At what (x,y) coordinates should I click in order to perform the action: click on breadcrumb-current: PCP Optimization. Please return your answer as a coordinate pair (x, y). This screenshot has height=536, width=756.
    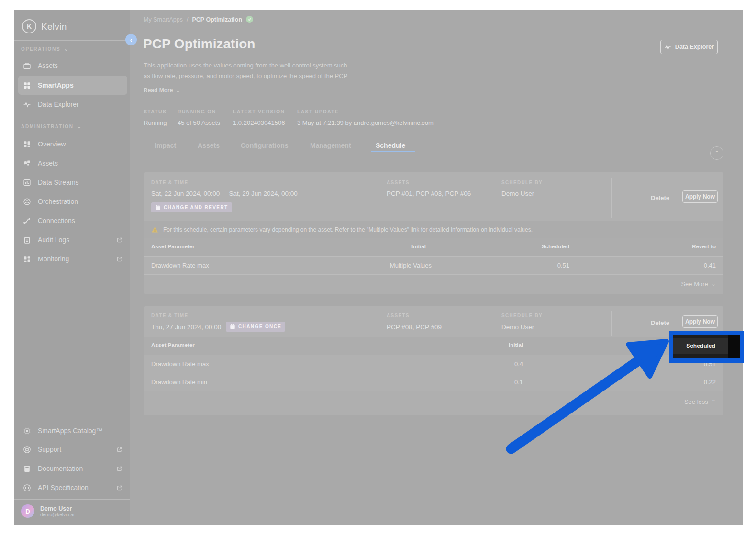
    Looking at the image, I should click on (217, 20).